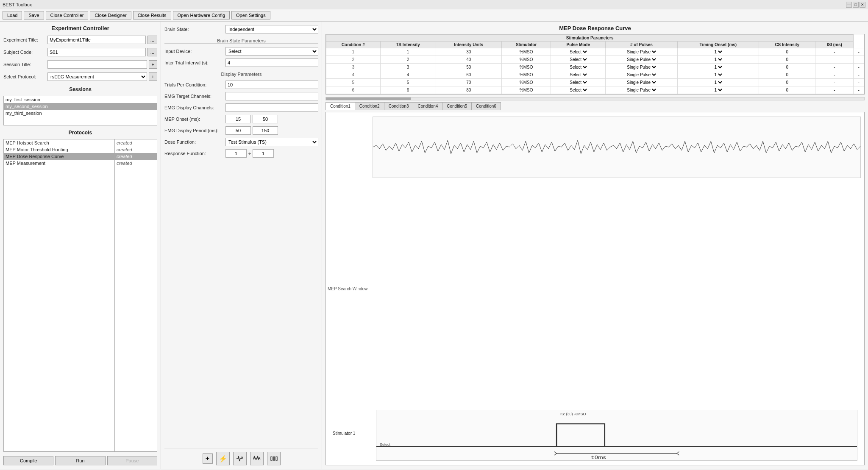 Image resolution: width=868 pixels, height=470 pixels. I want to click on open-settings-button: Open Settings, so click(251, 15).